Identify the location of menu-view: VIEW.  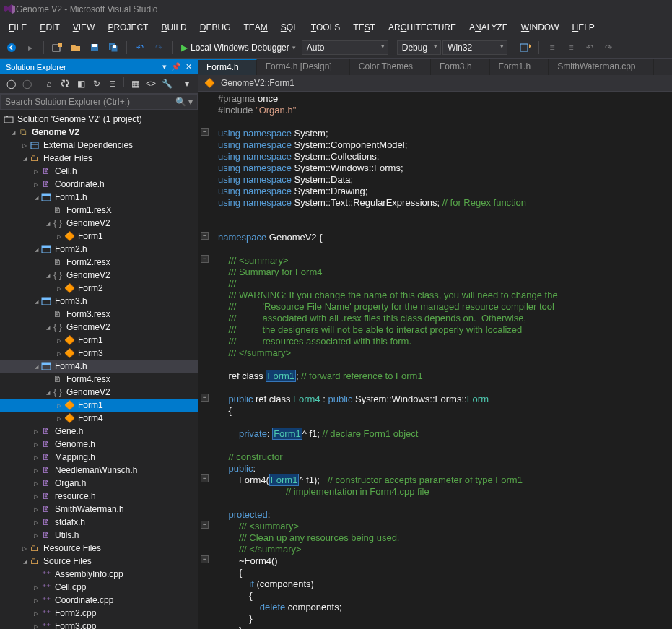
(84, 27).